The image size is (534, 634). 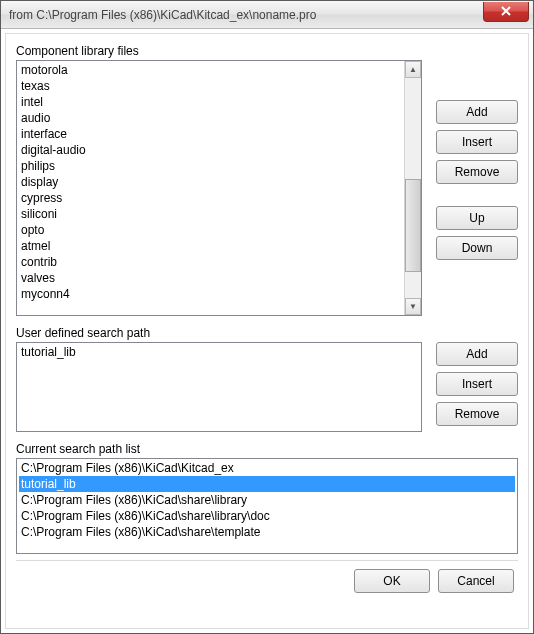 I want to click on list-item: texas, so click(x=219, y=86).